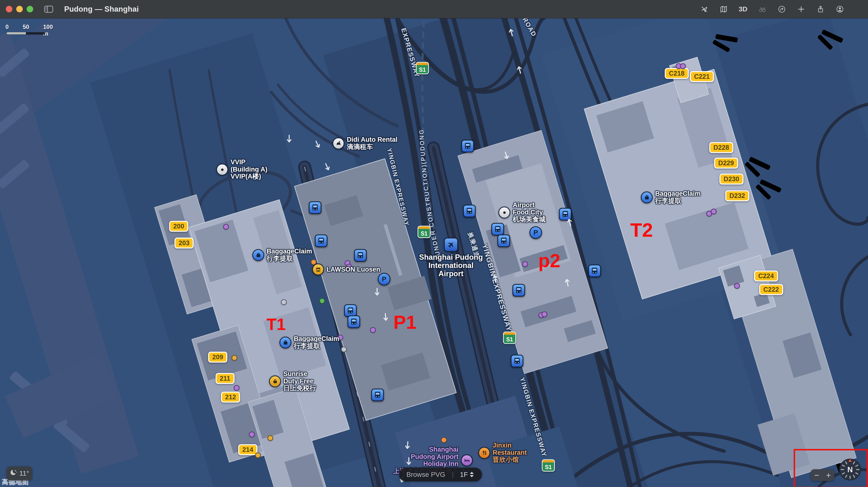 The width and height of the screenshot is (868, 487). Describe the element at coordinates (16, 33) in the screenshot. I see `scale-bar-fill` at that location.